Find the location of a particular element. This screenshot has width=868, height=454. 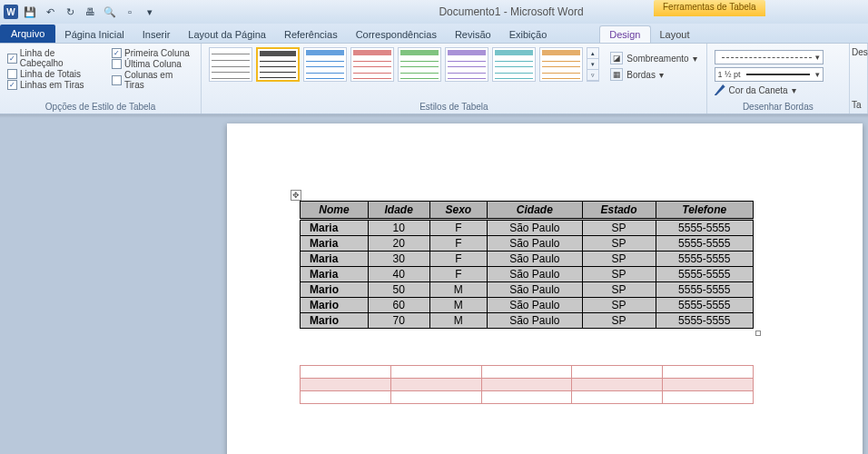

table-cell: 30 is located at coordinates (399, 260).